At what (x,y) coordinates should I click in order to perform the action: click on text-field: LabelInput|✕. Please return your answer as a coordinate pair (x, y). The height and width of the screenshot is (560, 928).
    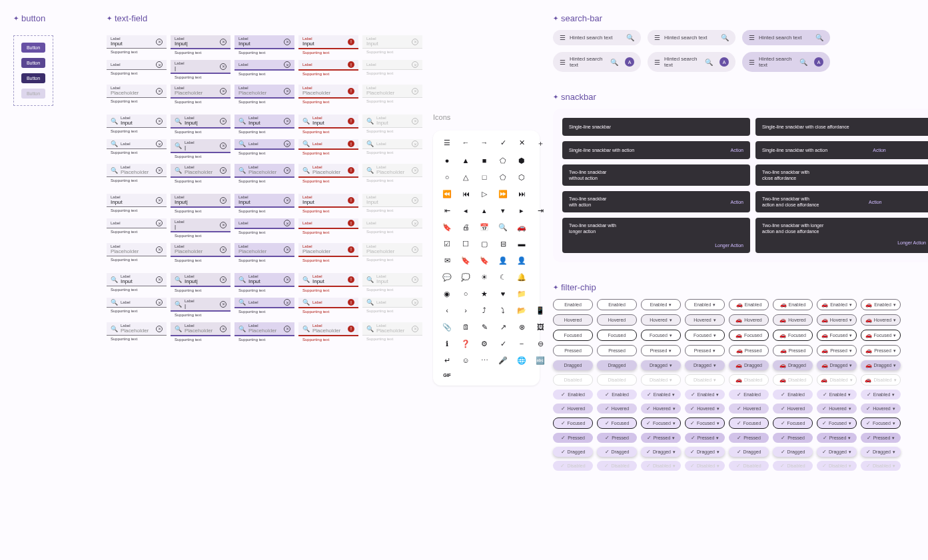
    Looking at the image, I should click on (201, 201).